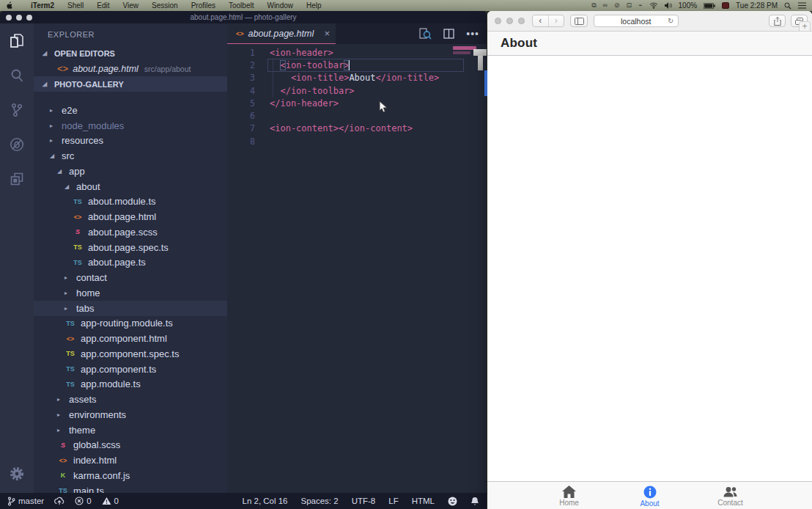  Describe the element at coordinates (641, 6) in the screenshot. I see `input-menu-icon: ⌁` at that location.